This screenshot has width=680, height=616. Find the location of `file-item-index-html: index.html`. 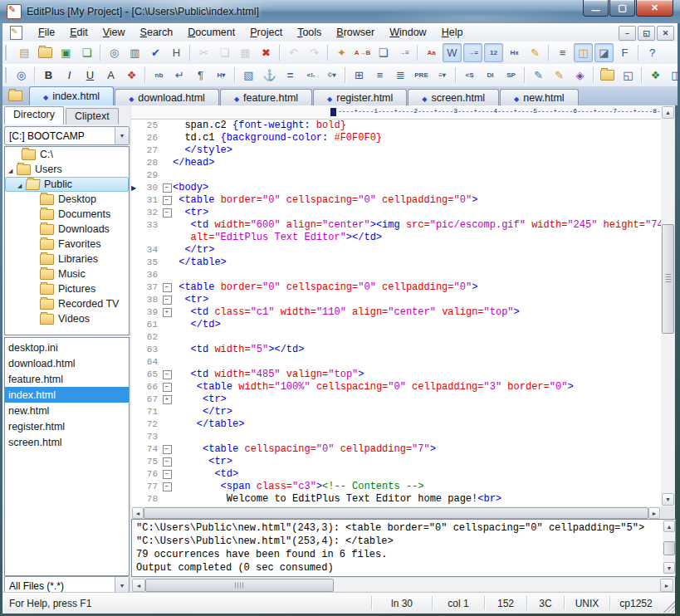

file-item-index-html: index.html is located at coordinates (66, 395).